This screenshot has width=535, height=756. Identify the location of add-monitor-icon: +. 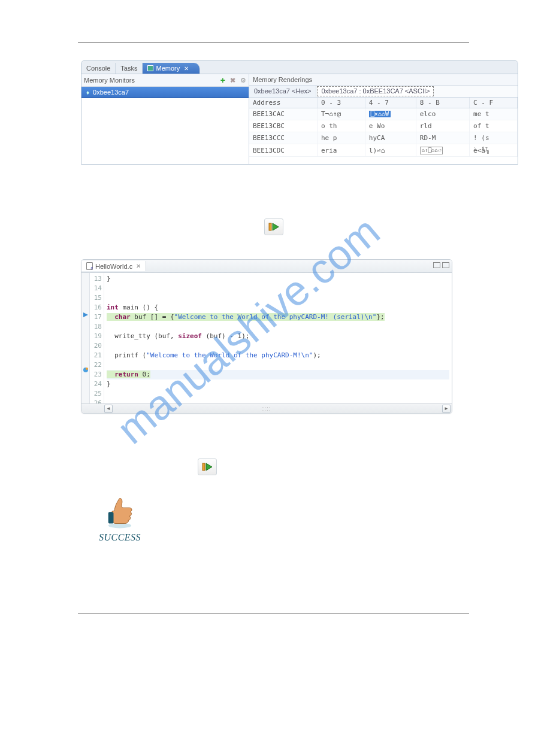
(223, 80).